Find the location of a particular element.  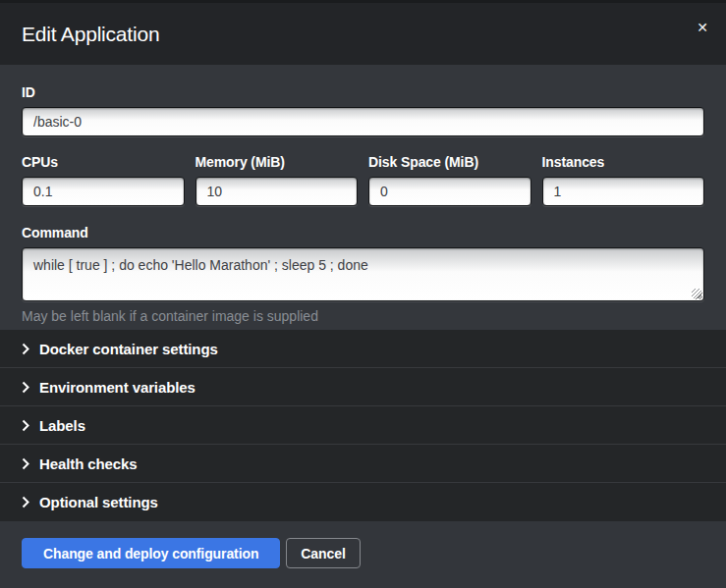

cpus-input is located at coordinates (103, 191).